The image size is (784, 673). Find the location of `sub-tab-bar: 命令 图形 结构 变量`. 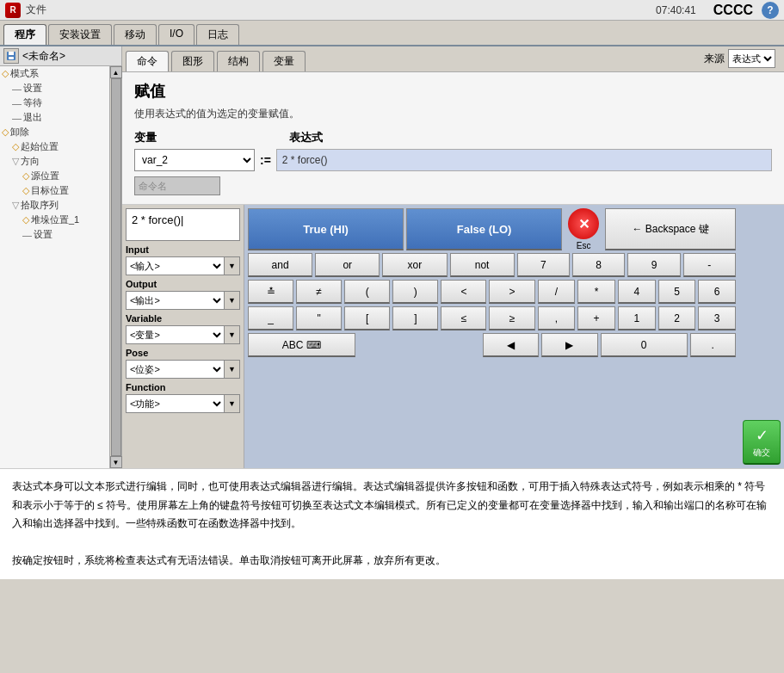

sub-tab-bar: 命令 图形 结构 变量 is located at coordinates (217, 61).